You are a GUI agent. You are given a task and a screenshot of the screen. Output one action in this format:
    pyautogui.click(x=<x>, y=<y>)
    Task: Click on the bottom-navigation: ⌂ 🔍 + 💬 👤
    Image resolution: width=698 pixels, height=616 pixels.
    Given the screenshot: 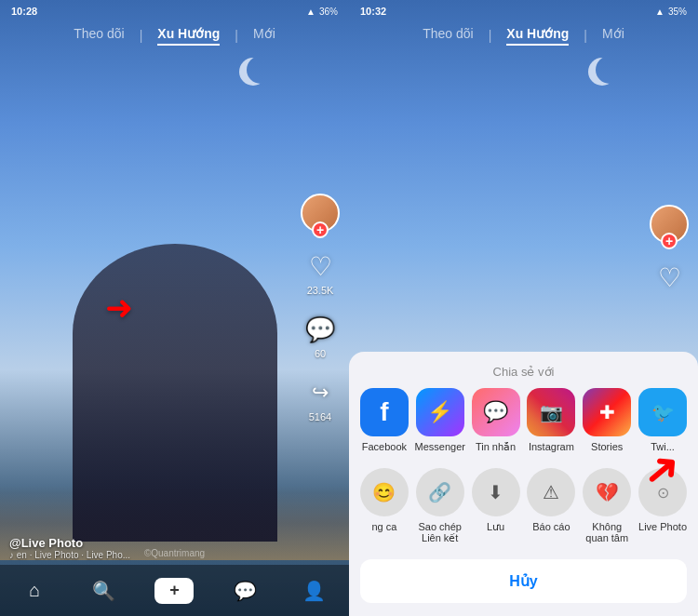 What is the action you would take?
    pyautogui.click(x=175, y=590)
    